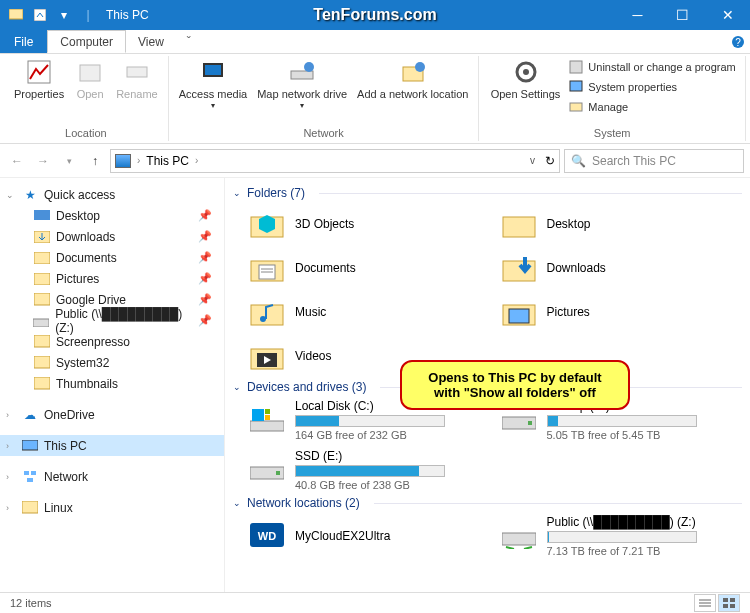 This screenshot has width=750, height=613. I want to click on tab-computer: Computer, so click(86, 42).